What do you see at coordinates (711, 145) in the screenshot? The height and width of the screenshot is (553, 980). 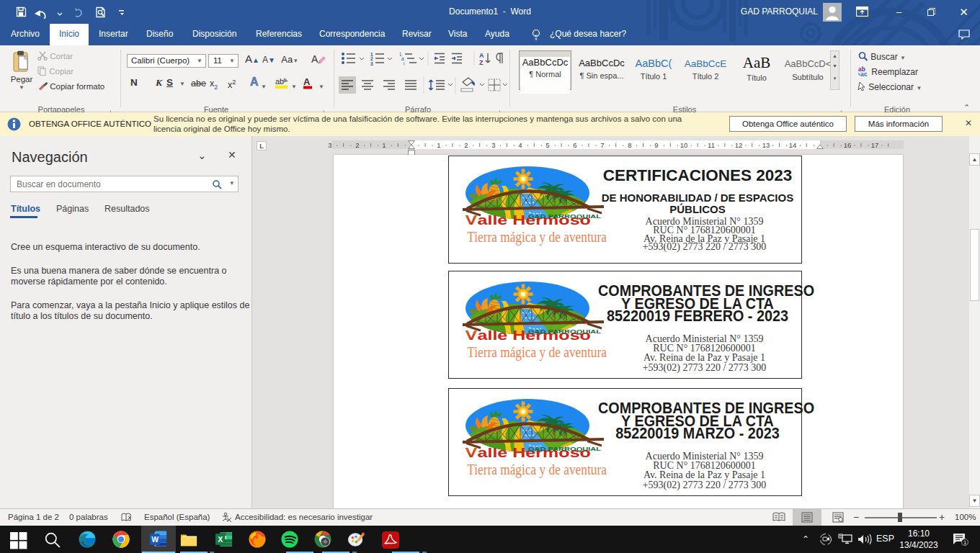 I see `svg-text: 11` at bounding box center [711, 145].